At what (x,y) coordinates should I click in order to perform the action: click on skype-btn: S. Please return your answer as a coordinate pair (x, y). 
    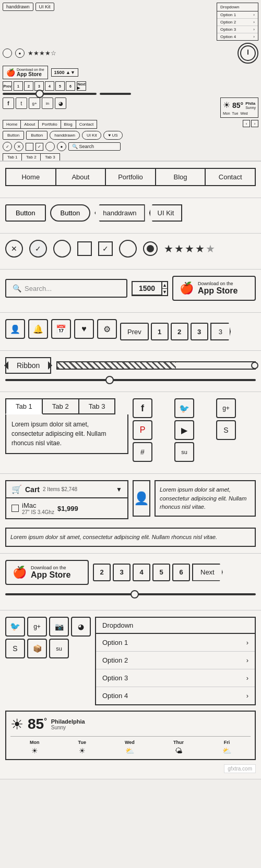
    Looking at the image, I should click on (226, 430).